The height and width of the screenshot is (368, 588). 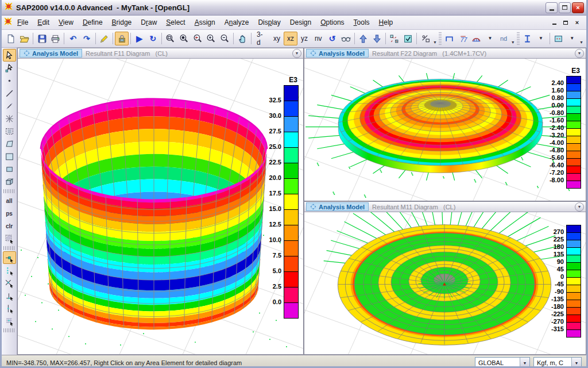 I want to click on pan-button, so click(x=242, y=39).